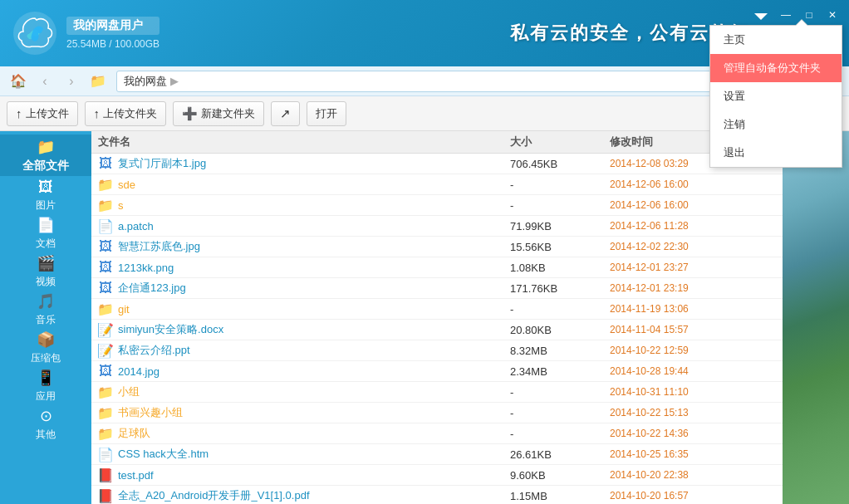 This screenshot has width=849, height=504. Describe the element at coordinates (437, 495) in the screenshot. I see `table-row: 📕 全志_A20_Android开发手册_V1[1].0.pdf 1.15MB …` at that location.